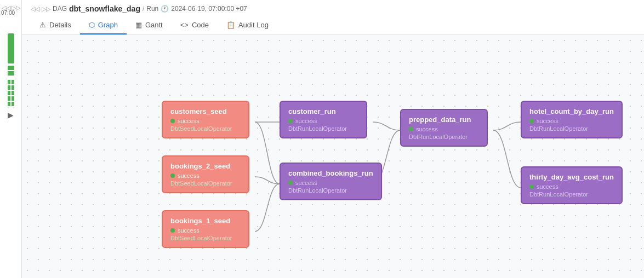  Describe the element at coordinates (206, 112) in the screenshot. I see `node-title-customers_seed: customers_seed` at that location.